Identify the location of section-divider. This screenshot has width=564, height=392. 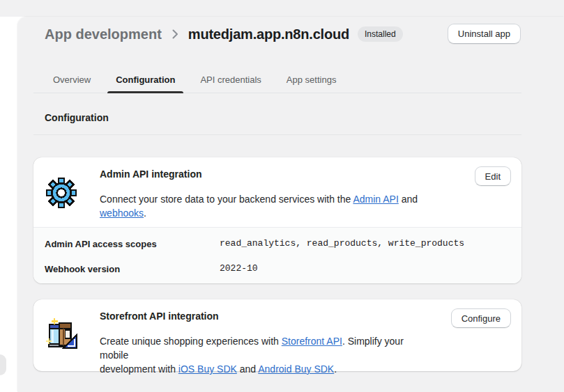
(277, 135).